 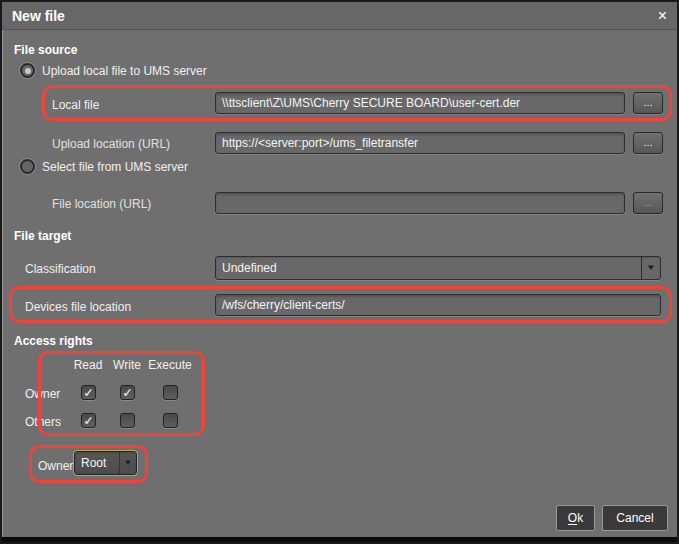 What do you see at coordinates (28, 70) in the screenshot?
I see `radio-upload-local-file` at bounding box center [28, 70].